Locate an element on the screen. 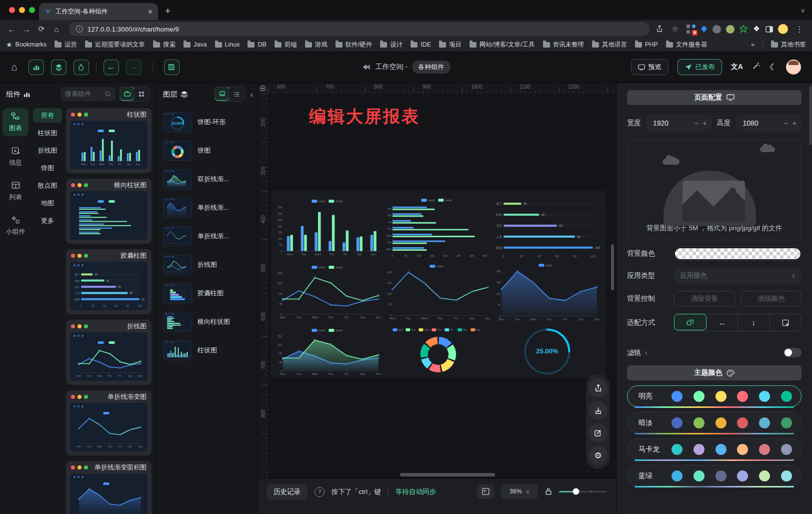 The width and height of the screenshot is (812, 514). minimize-window-button is located at coordinates (22, 10).